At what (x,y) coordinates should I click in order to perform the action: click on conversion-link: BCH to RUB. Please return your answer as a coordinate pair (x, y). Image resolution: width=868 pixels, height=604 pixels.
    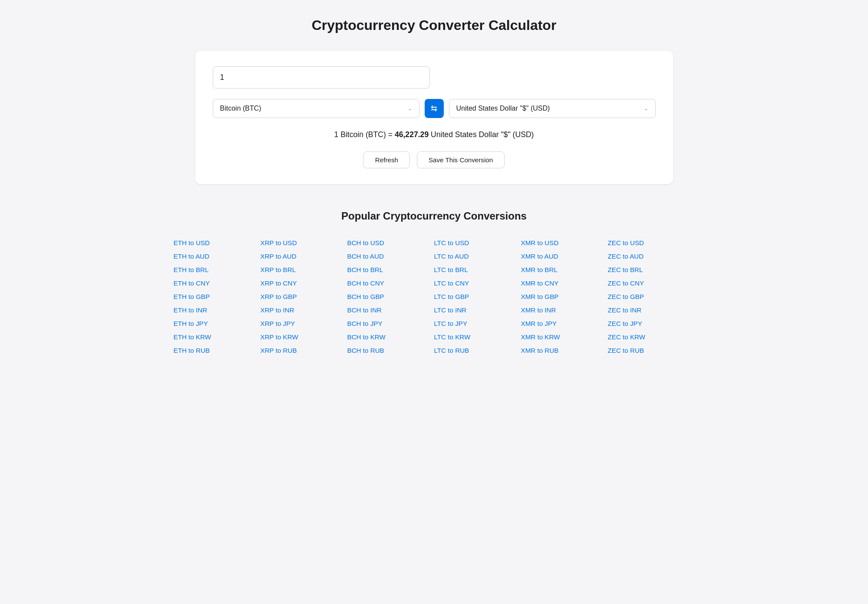
    Looking at the image, I should click on (391, 351).